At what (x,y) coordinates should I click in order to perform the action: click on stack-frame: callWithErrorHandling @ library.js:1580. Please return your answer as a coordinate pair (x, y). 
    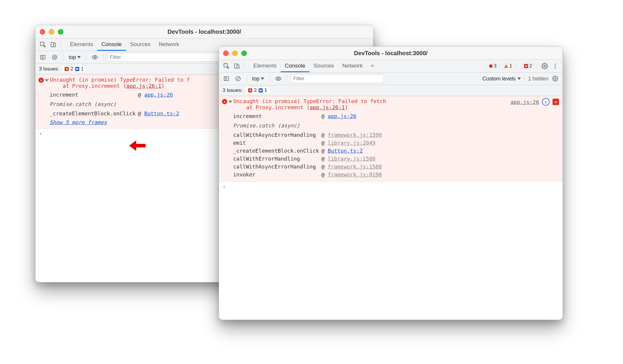
    Looking at the image, I should click on (309, 159).